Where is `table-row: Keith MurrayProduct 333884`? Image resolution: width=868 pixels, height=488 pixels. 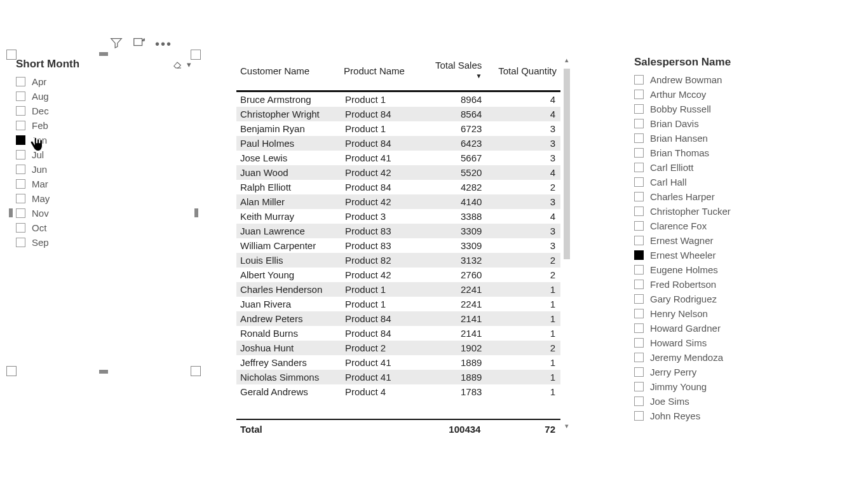 table-row: Keith MurrayProduct 333884 is located at coordinates (398, 216).